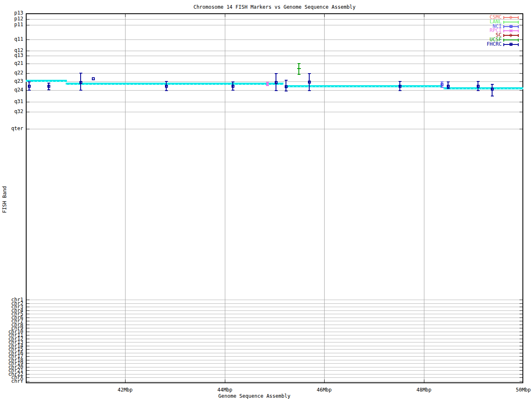 This screenshot has width=532, height=399. I want to click on point-FHCRC-10-errcap-bottom, so click(448, 89).